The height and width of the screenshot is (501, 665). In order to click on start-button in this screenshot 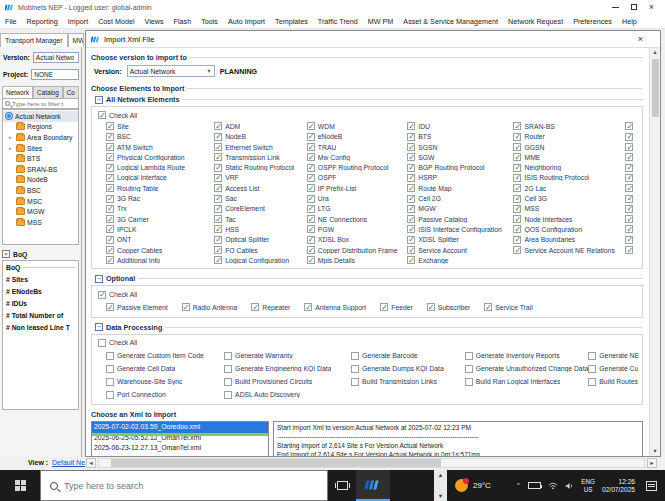, I will do `click(20, 486)`.